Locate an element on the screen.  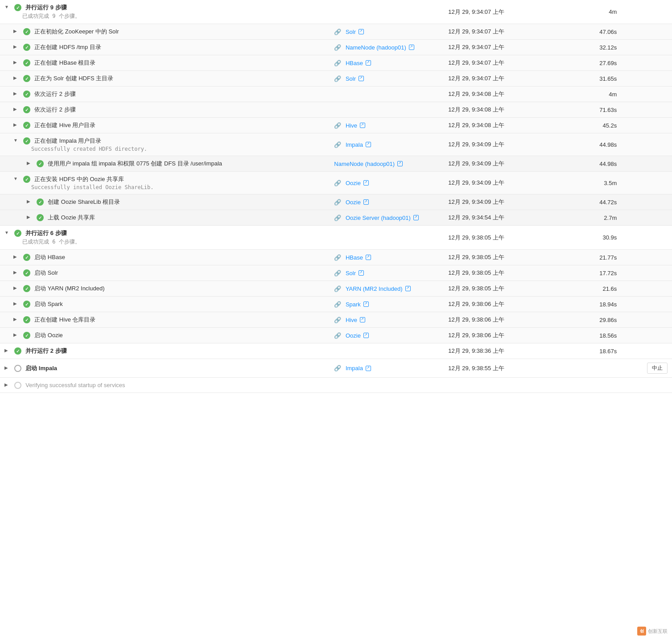
service-link-icon-12: 🔗 is located at coordinates (339, 273).